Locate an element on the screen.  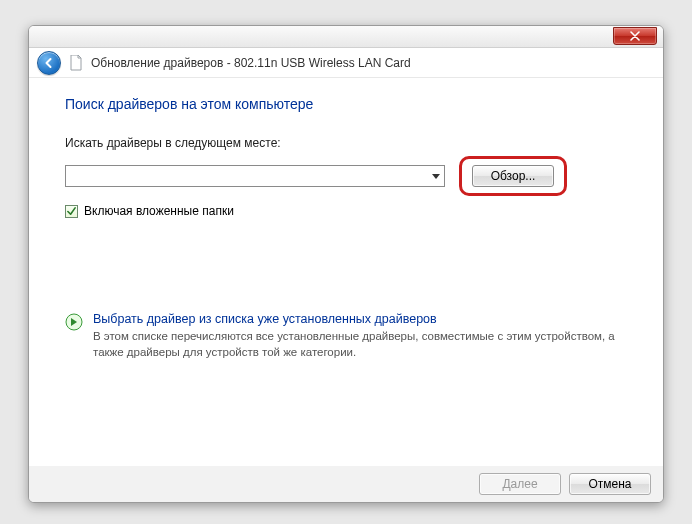
header-bar: Обновление драйверов - 802.11n USB Wirel… is located at coordinates (346, 63).